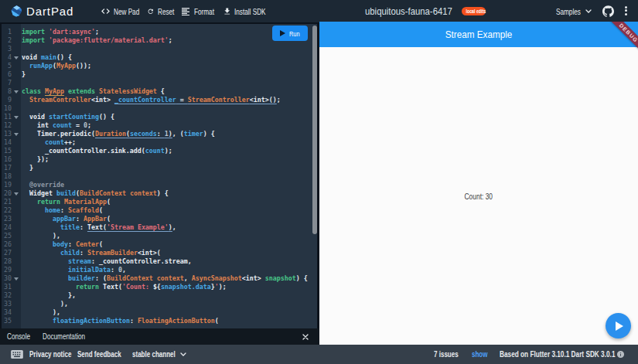 The width and height of the screenshot is (638, 364). What do you see at coordinates (74, 270) in the screenshot?
I see `code-text: initialData: 0,` at bounding box center [74, 270].